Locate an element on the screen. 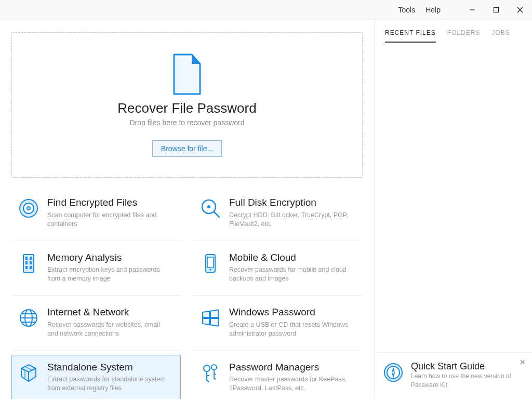 This screenshot has width=532, height=399. quick-start-guide: Quick Start Guide Learn how to use the n… is located at coordinates (453, 376).